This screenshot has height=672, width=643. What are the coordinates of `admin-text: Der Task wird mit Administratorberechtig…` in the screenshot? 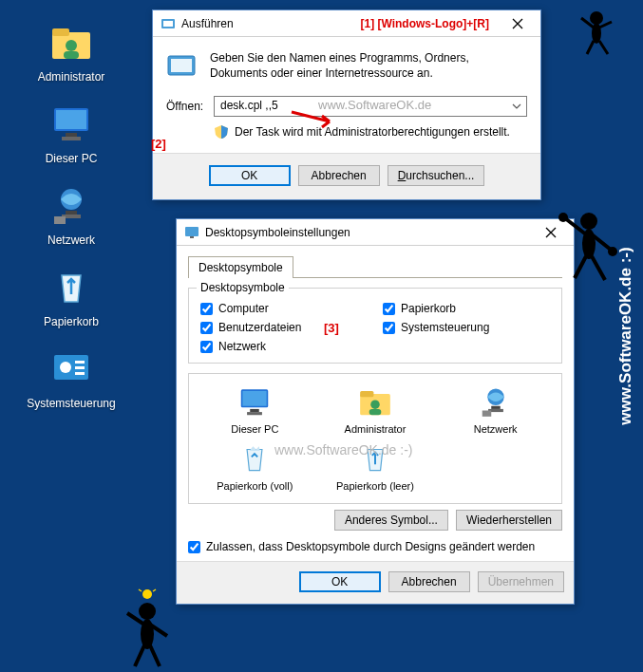 It's located at (372, 132).